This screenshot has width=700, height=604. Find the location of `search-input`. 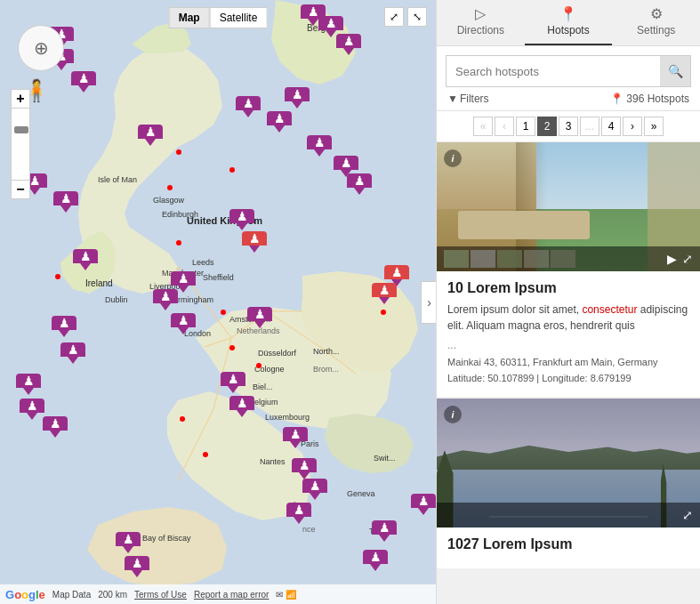

search-input is located at coordinates (553, 71).